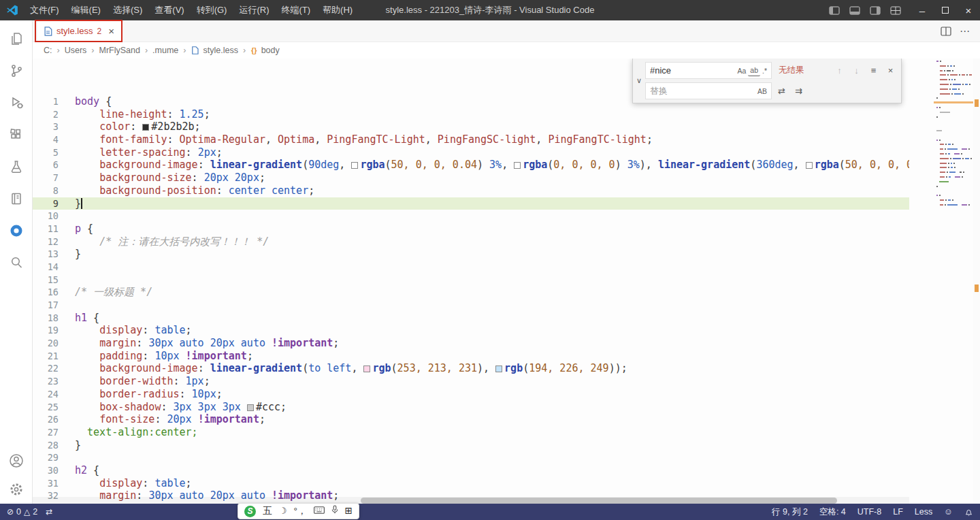 The image size is (980, 520). I want to click on code-line: 21 padding: 10px !important;, so click(471, 357).